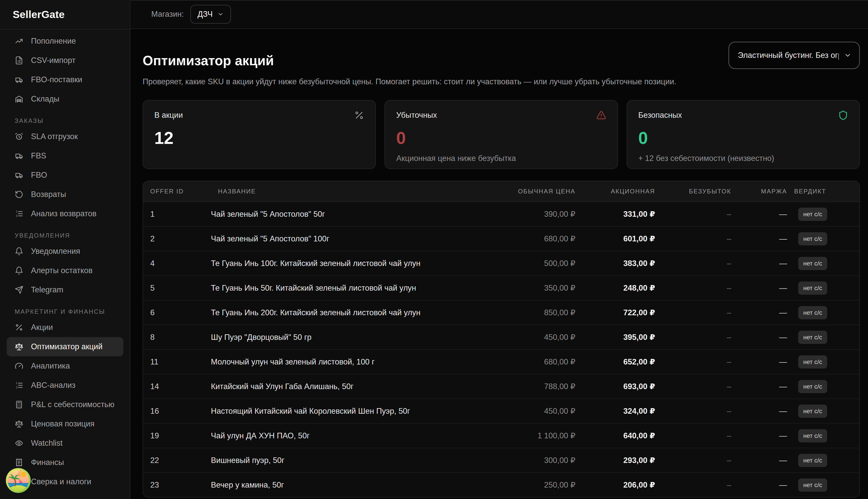 The width and height of the screenshot is (868, 499). I want to click on sidebar-item-2-0: Уведомления, so click(65, 251).